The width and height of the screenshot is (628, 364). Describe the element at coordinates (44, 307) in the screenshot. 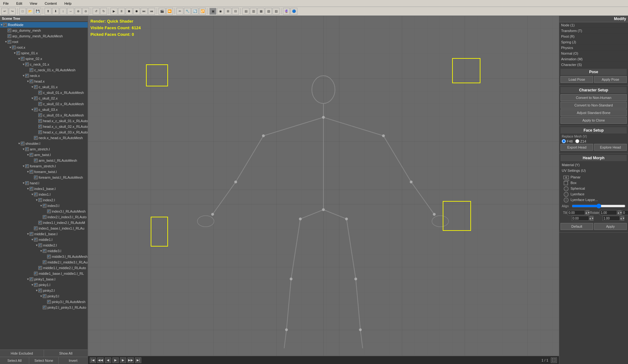

I see `tree-item-51: pinky2.l_pinky3.l_RLAuto` at that location.